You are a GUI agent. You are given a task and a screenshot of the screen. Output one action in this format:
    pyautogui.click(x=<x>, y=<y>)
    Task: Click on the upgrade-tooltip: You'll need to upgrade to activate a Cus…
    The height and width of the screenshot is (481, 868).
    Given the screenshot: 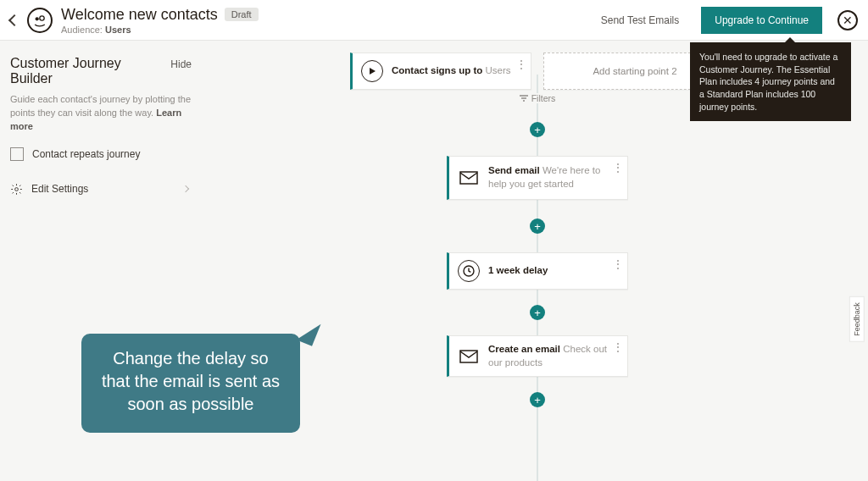 What is the action you would take?
    pyautogui.click(x=771, y=81)
    